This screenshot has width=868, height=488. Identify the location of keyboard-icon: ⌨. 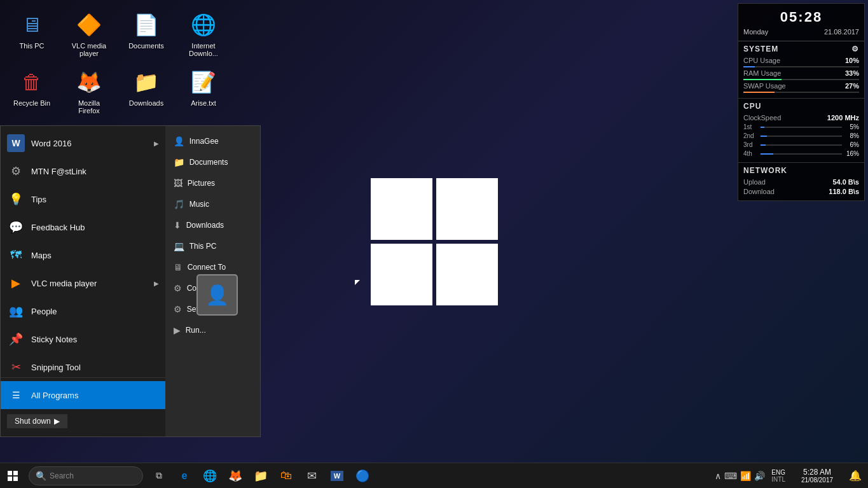
(731, 476).